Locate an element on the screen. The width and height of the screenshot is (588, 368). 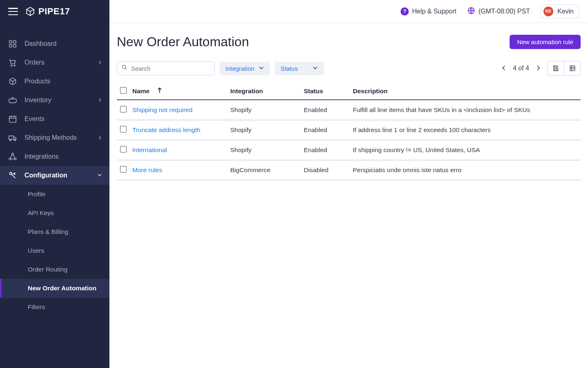
rule-name-link: Truncate address length is located at coordinates (181, 130).